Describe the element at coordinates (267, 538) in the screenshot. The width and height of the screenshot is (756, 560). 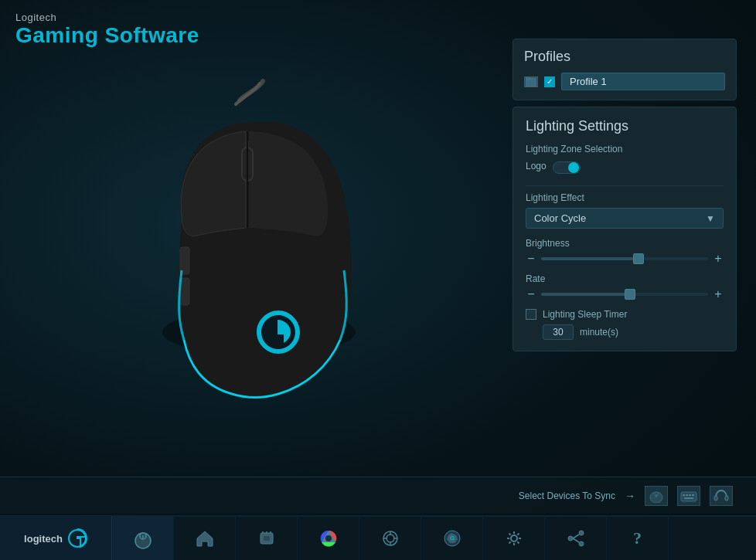
I see `device-nav-icon` at that location.